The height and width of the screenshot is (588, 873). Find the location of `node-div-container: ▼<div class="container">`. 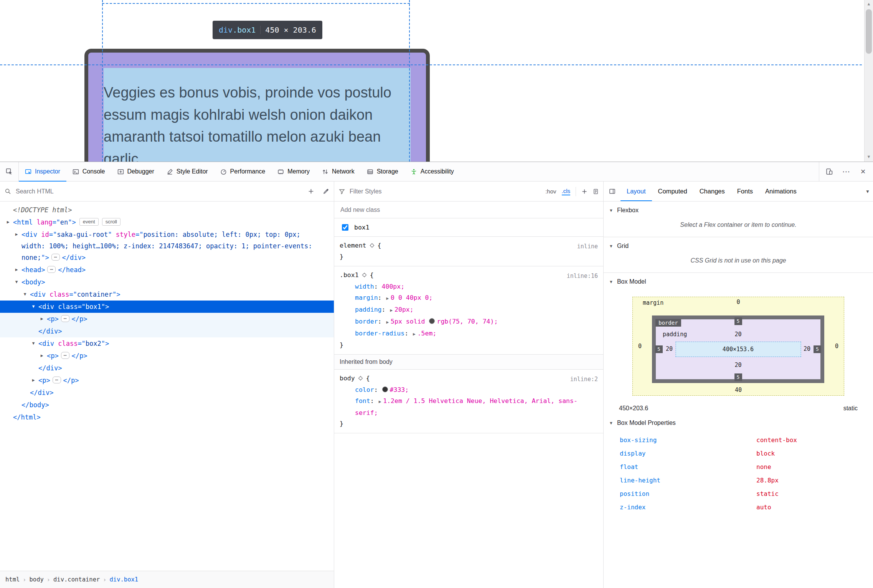

node-div-container: ▼<div class="container"> is located at coordinates (167, 294).